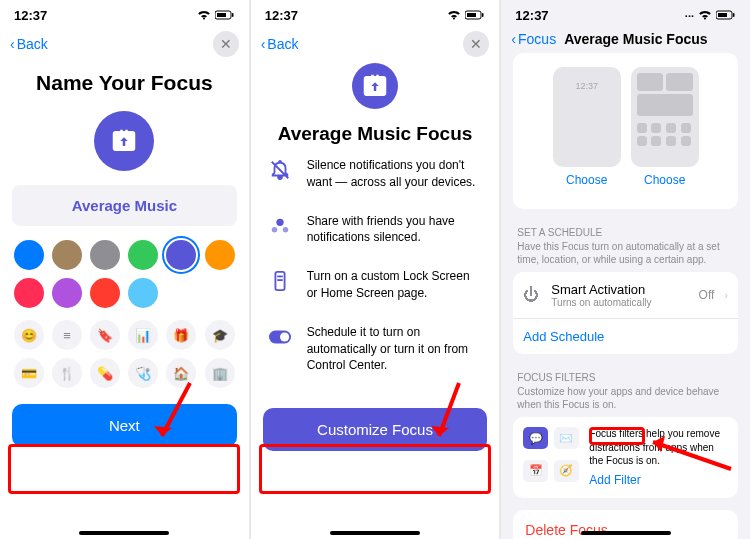 The width and height of the screenshot is (750, 539). What do you see at coordinates (376, 230) in the screenshot?
I see `feature-item: Share with friends you have notification…` at bounding box center [376, 230].